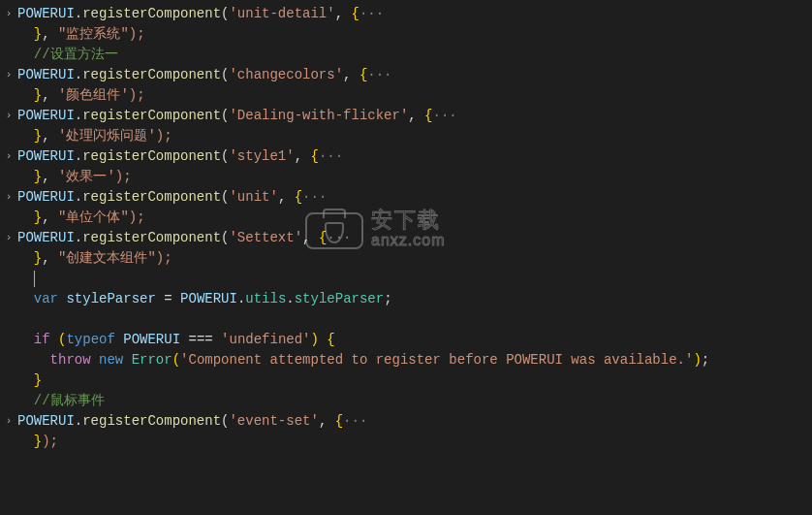  I want to click on code-line: › POWERUI.registerComponent('Dealing-wit…, so click(406, 116).